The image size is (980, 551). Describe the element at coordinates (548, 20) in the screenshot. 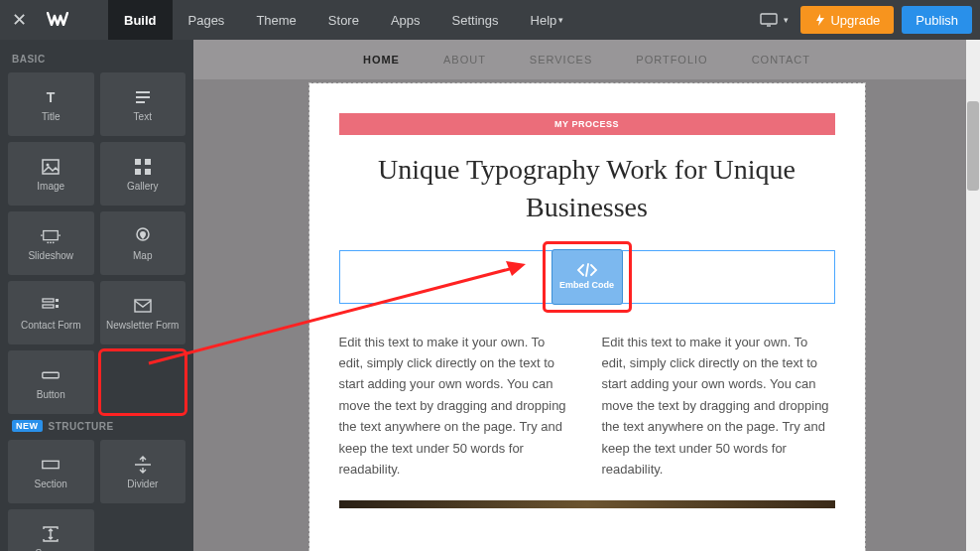

I see `tab-help: Help▾` at that location.